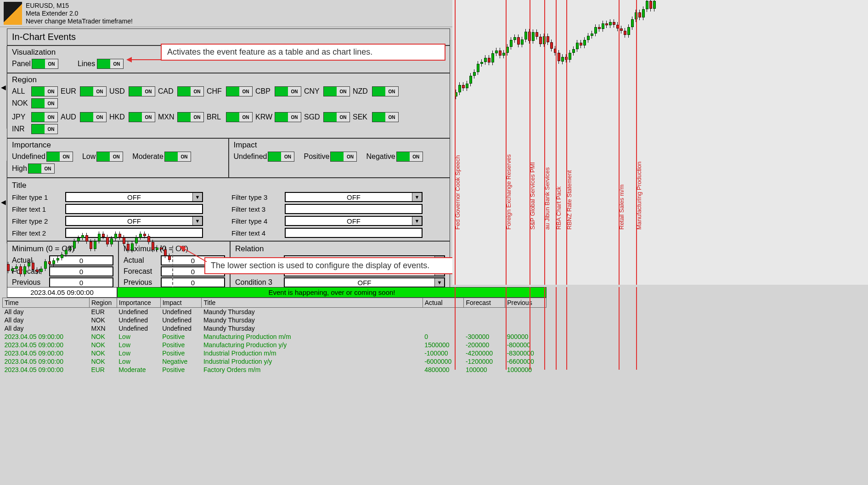 The image size is (868, 485). Describe the element at coordinates (337, 117) in the screenshot. I see `region-sgd-toggle: ON` at that location.